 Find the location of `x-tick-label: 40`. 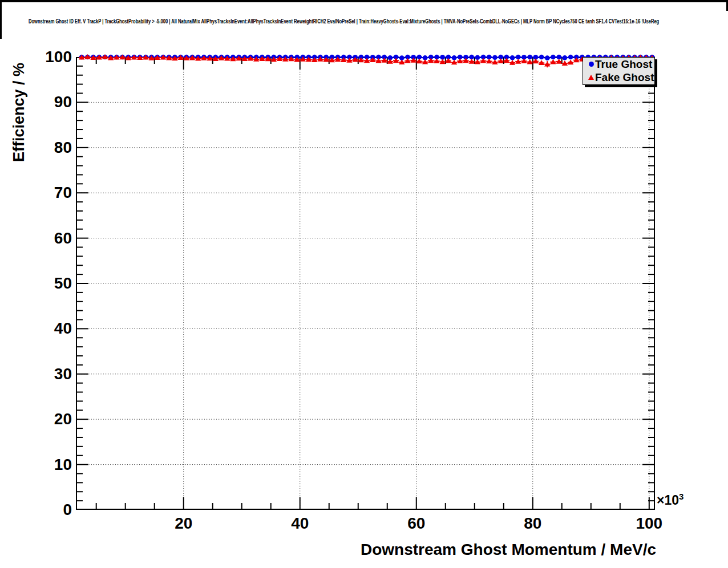

x-tick-label: 40 is located at coordinates (300, 524).